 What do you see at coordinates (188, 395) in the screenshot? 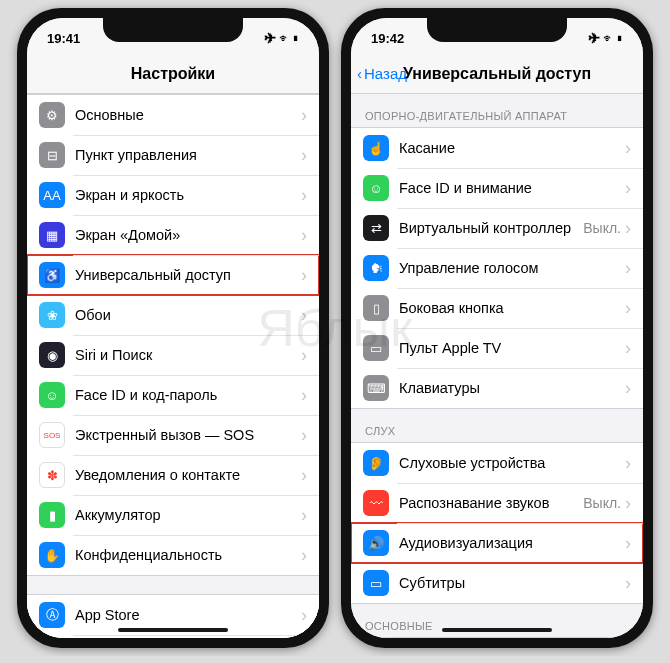
I see `row-label: Face ID и код-пароль` at bounding box center [188, 395].